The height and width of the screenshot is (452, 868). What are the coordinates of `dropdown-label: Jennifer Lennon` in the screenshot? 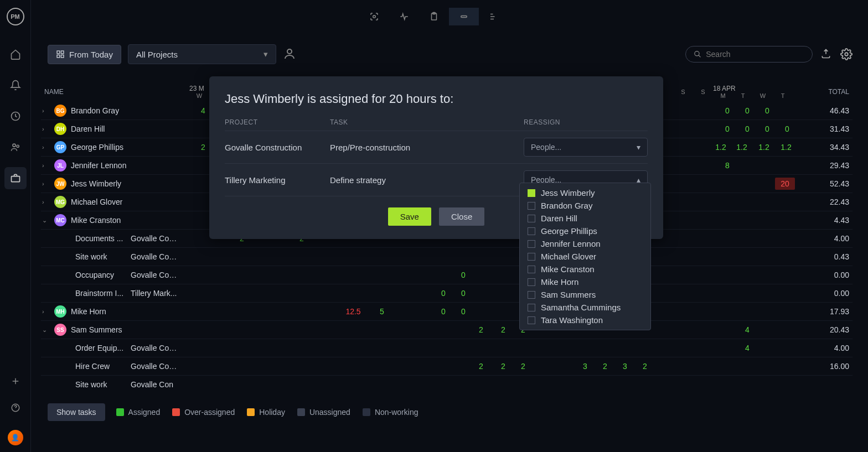 It's located at (571, 243).